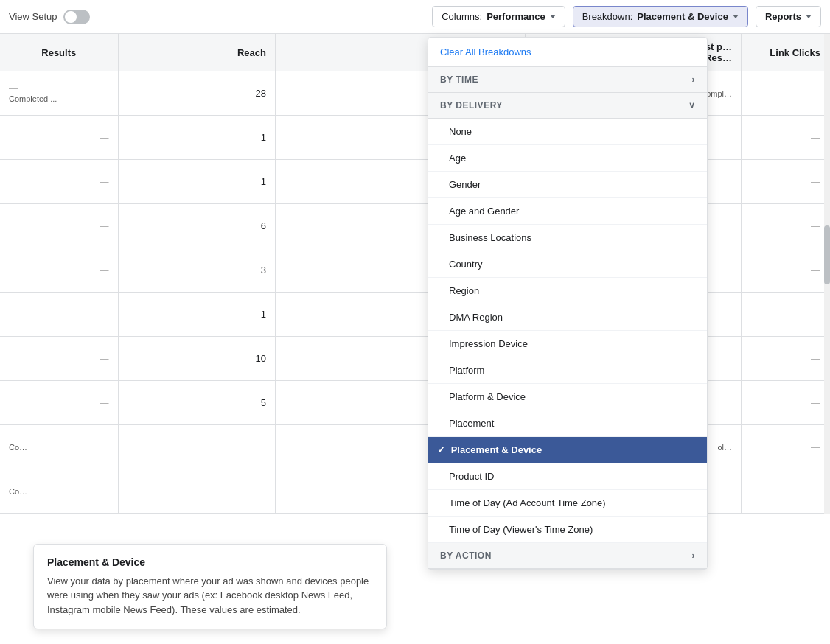 The image size is (830, 644). Describe the element at coordinates (683, 16) in the screenshot. I see `breakdown-btn-value: Placement & Device` at that location.